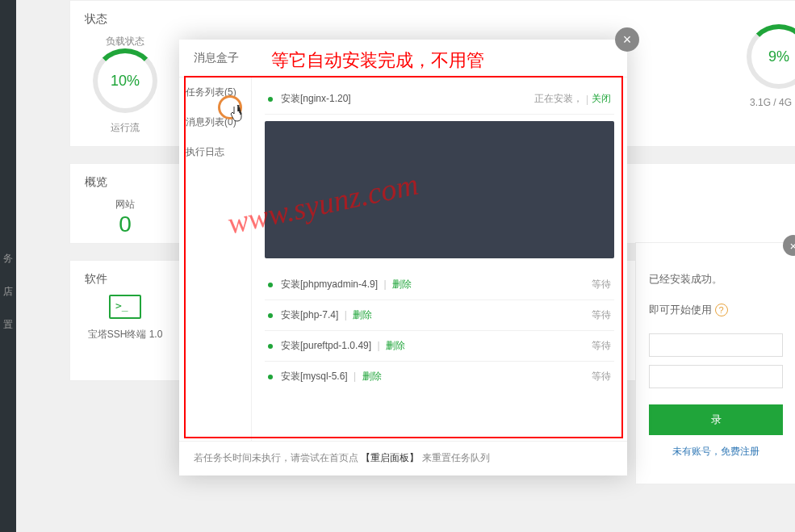 The height and width of the screenshot is (532, 795). What do you see at coordinates (439, 316) in the screenshot?
I see `task-row: 安装[php-7.4] | 删除 等待` at bounding box center [439, 316].